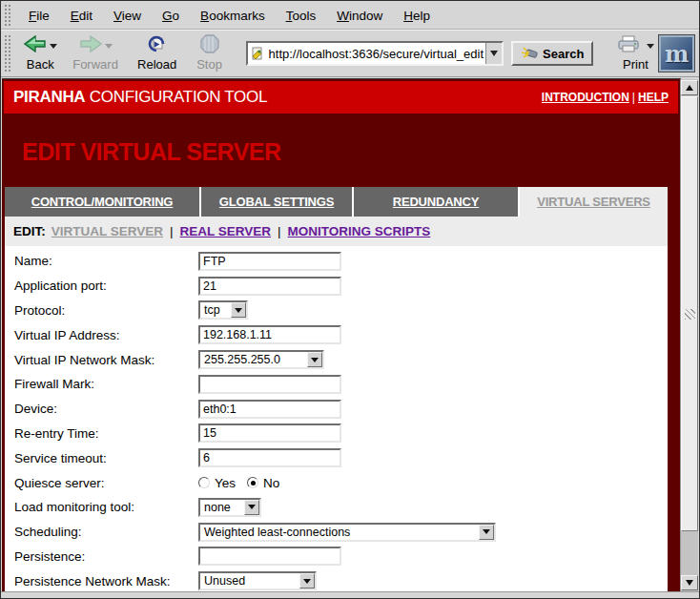  What do you see at coordinates (102, 202) in the screenshot?
I see `tab-control-monitoring: CONTROL/MONITORING` at bounding box center [102, 202].